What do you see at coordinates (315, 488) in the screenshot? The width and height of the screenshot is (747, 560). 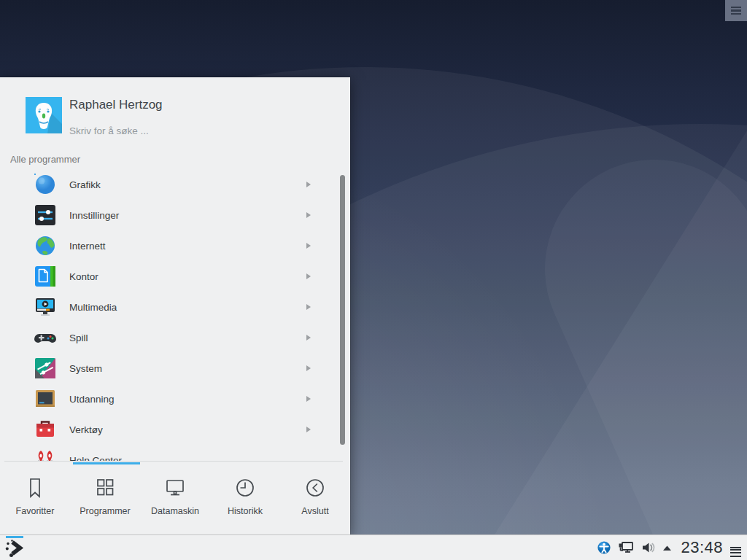 I see `leave-icon` at bounding box center [315, 488].